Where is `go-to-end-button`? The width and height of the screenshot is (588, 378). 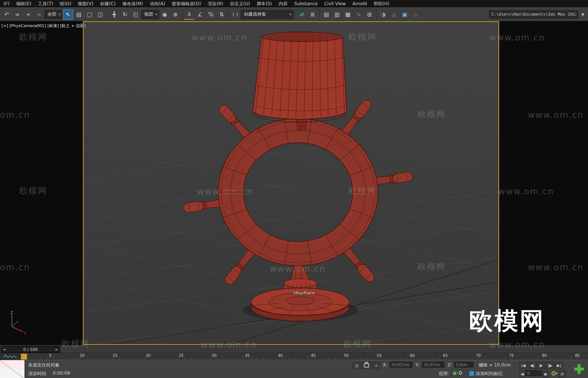 go-to-end-button is located at coordinates (559, 365).